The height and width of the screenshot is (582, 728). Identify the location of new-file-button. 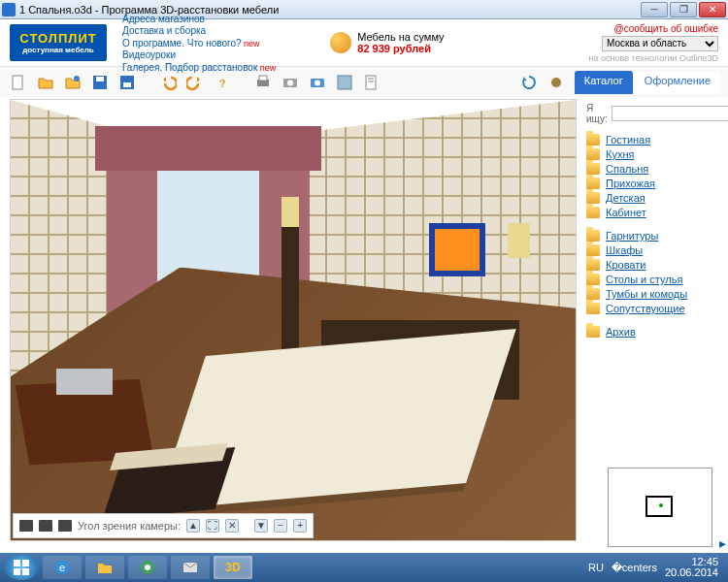
(18, 82).